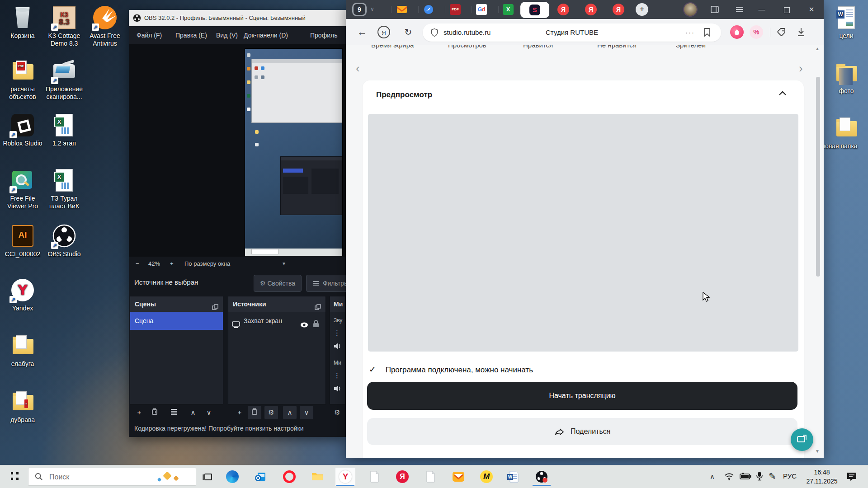 This screenshot has width=868, height=488. What do you see at coordinates (783, 94) in the screenshot?
I see `collapse-chevron-icon` at bounding box center [783, 94].